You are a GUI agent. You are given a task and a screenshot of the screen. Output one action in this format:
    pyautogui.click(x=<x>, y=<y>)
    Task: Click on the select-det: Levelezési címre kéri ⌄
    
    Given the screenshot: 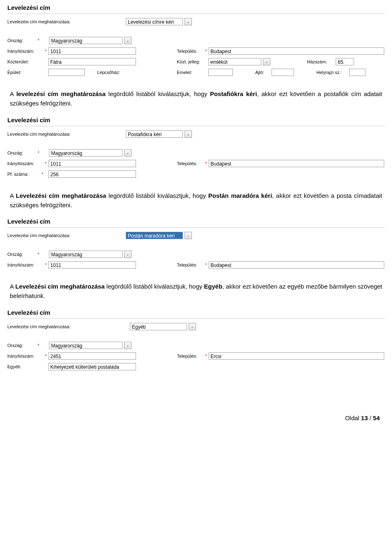 What is the action you would take?
    pyautogui.click(x=159, y=22)
    